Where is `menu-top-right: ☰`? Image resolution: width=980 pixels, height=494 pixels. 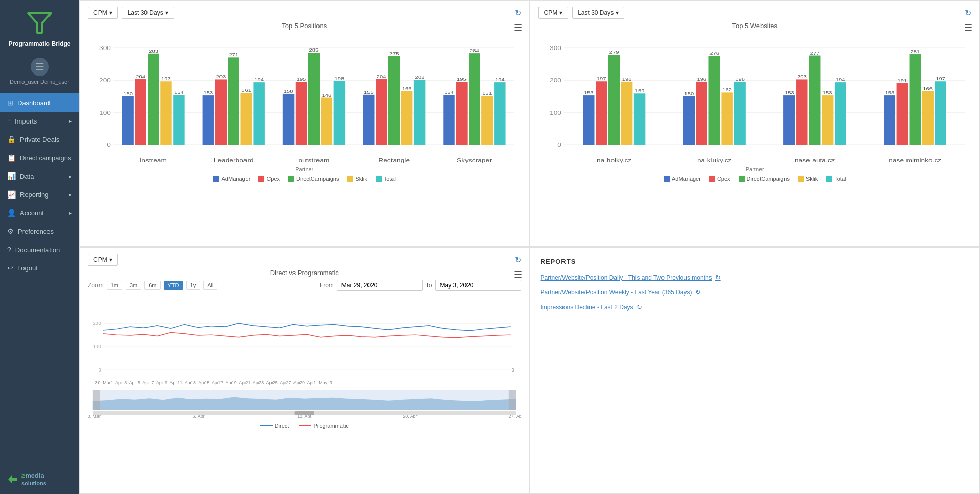
menu-top-right: ☰ is located at coordinates (968, 28).